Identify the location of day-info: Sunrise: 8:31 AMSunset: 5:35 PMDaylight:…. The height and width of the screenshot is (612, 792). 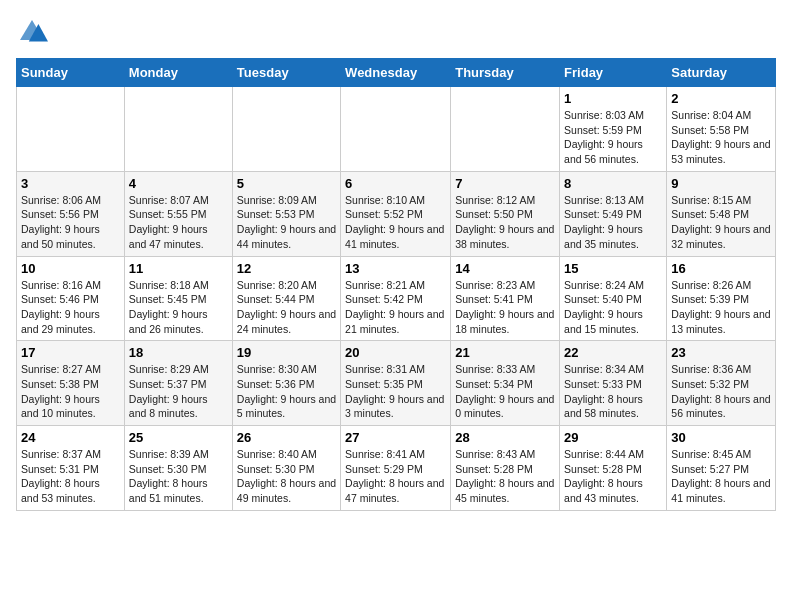
(396, 392).